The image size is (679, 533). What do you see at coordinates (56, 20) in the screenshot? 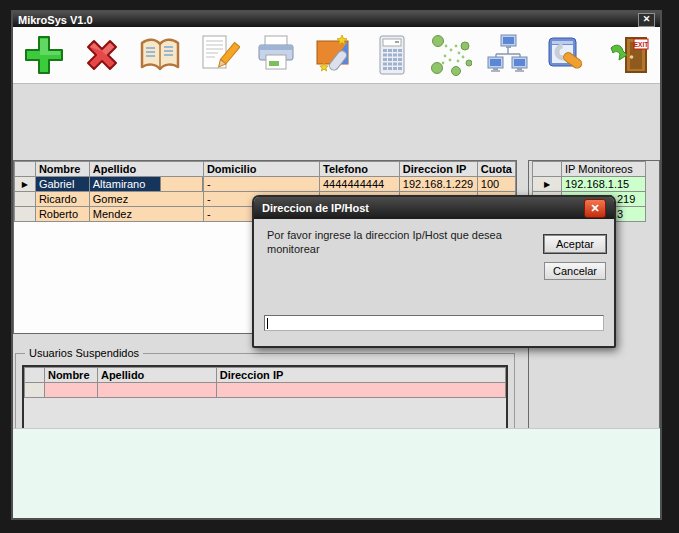
I see `window-title: MikroSys V1.0` at bounding box center [56, 20].